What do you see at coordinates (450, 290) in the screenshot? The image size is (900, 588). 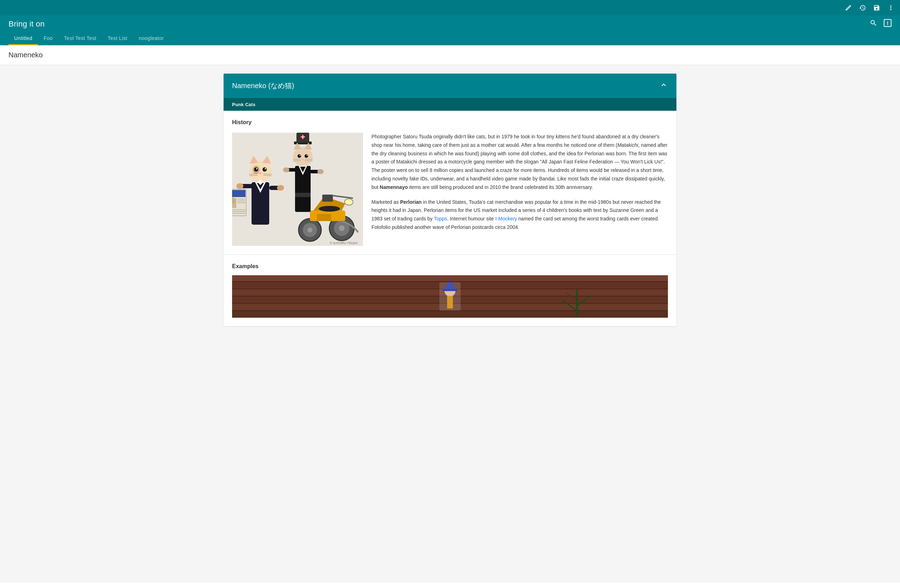 I see `examples-section: Examples` at bounding box center [450, 290].